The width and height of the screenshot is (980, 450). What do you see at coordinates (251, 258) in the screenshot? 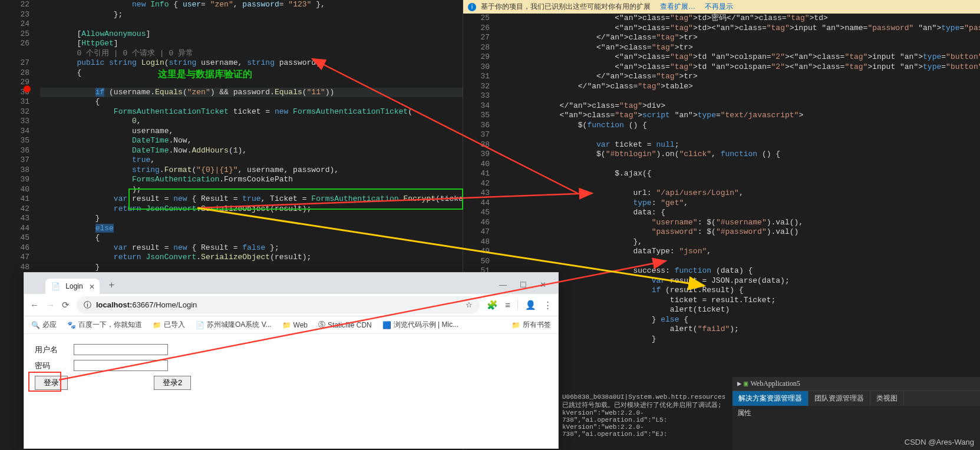
I see `code-line: return JsonConvert.SerializeObject(resul…` at bounding box center [251, 258].